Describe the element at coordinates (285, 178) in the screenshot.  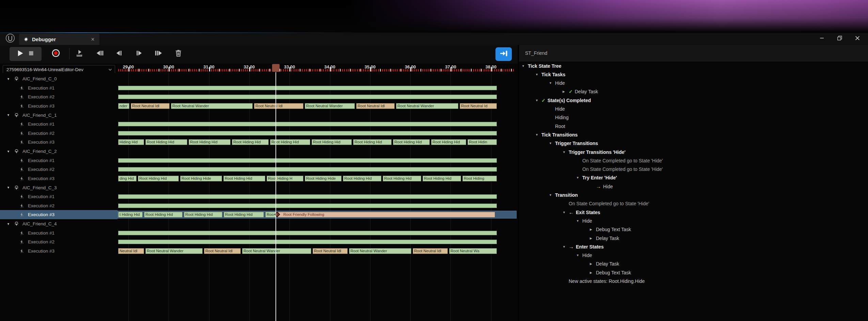
I see `state-segment: Root Hiding H` at that location.